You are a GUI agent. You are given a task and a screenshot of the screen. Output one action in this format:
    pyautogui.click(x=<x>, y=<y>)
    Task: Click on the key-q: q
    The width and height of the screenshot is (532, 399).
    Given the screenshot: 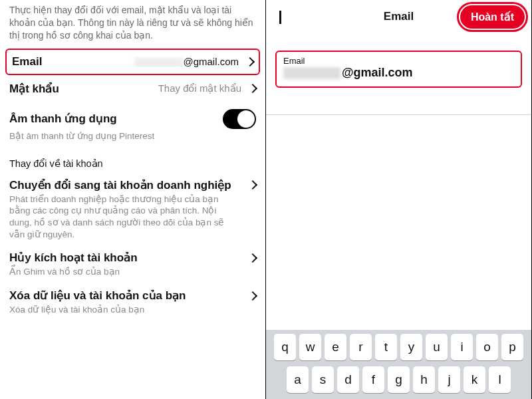 What is the action you would take?
    pyautogui.click(x=285, y=347)
    